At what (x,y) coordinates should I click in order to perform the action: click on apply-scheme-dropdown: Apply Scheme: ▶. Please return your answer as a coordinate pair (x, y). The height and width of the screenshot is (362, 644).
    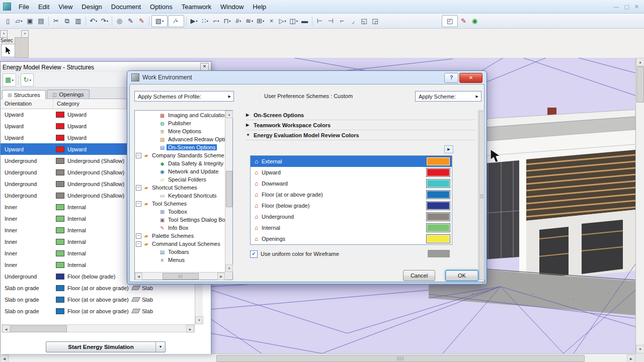
    Looking at the image, I should click on (448, 97).